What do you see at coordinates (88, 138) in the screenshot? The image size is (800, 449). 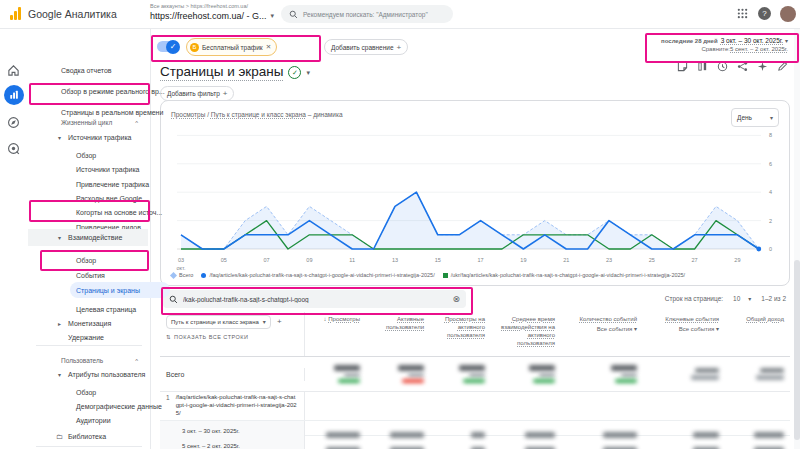 I see `sidebar-item-источники-трафика: ▾Источники трафика` at bounding box center [88, 138].